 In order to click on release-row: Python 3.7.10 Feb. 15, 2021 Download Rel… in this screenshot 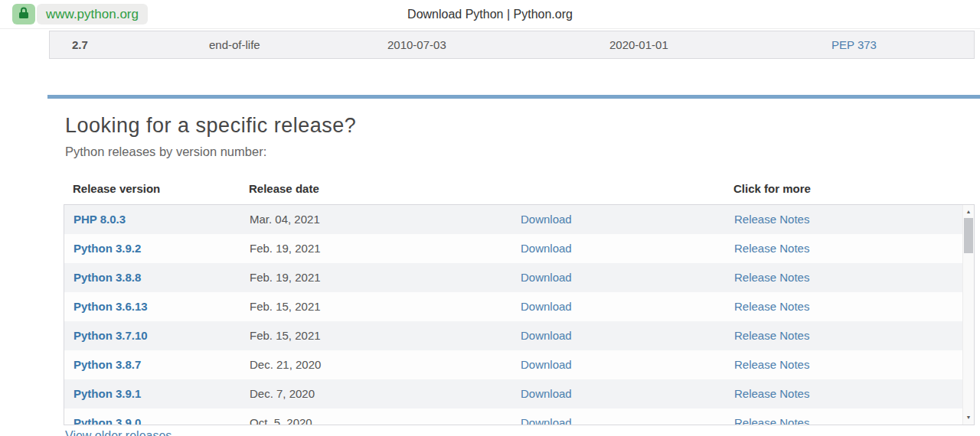, I will do `click(519, 336)`.